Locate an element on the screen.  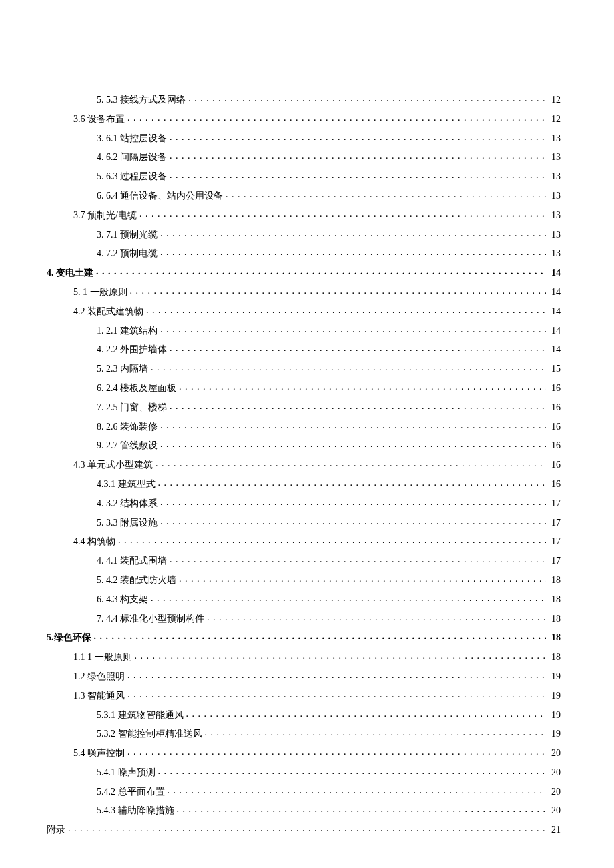
toc-label: 1.2 绿色照明 is located at coordinates (99, 677).